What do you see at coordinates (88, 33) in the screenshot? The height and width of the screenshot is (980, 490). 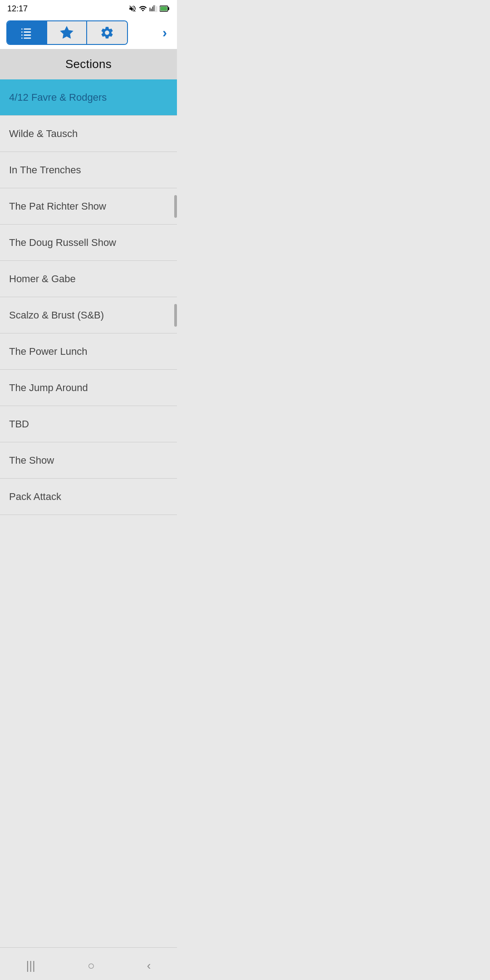 I see `top-nav: ›` at bounding box center [88, 33].